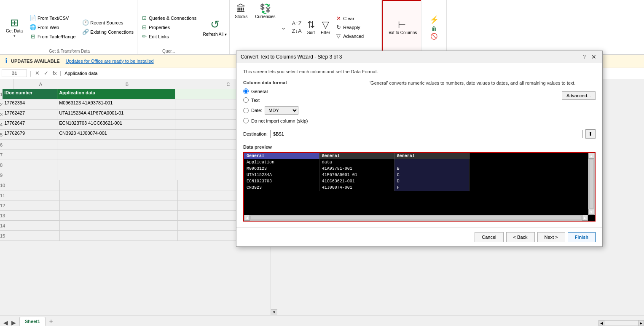  What do you see at coordinates (246, 100) in the screenshot?
I see `radio-text-input` at bounding box center [246, 100].